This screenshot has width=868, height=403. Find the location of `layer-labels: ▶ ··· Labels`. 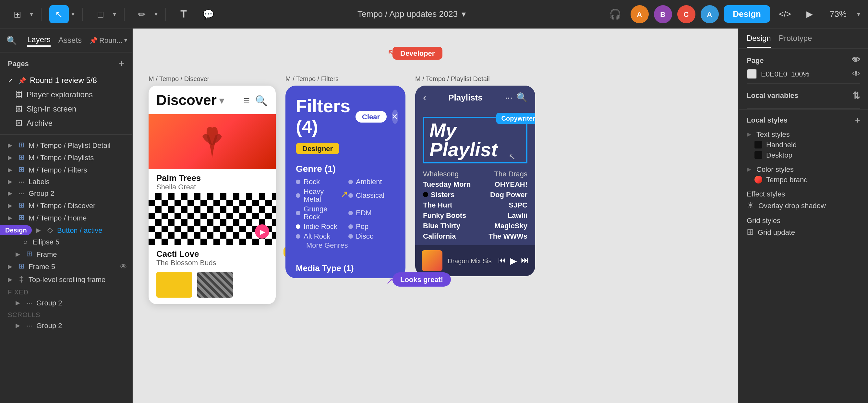

layer-labels: ▶ ··· Labels is located at coordinates (66, 182).